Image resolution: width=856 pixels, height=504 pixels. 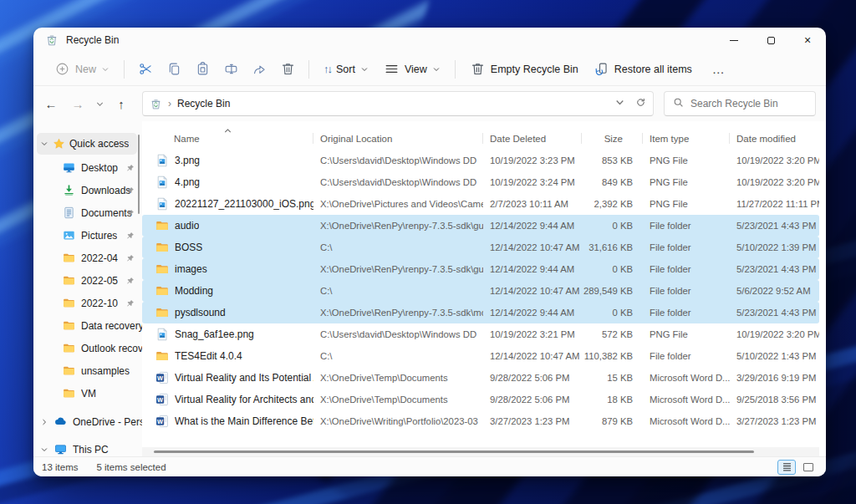 What do you see at coordinates (88, 236) in the screenshot?
I see `sidebar-item-pictures: Pictures` at bounding box center [88, 236].